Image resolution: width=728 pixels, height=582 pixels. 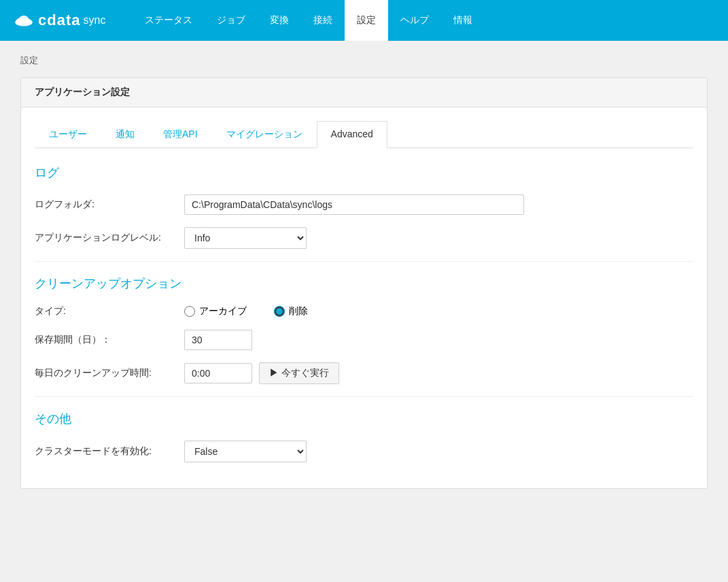 What do you see at coordinates (323, 20) in the screenshot?
I see `nav-item-connection: 接続` at bounding box center [323, 20].